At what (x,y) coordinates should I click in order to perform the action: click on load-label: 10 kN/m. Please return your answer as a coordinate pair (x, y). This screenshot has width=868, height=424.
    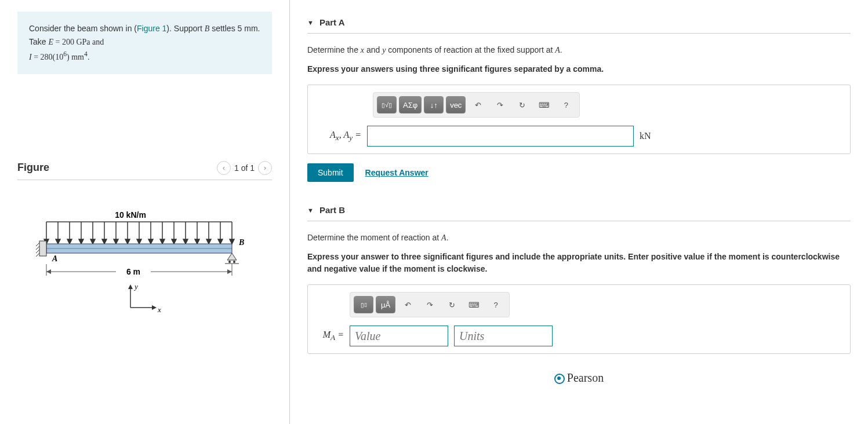
    Looking at the image, I should click on (130, 215).